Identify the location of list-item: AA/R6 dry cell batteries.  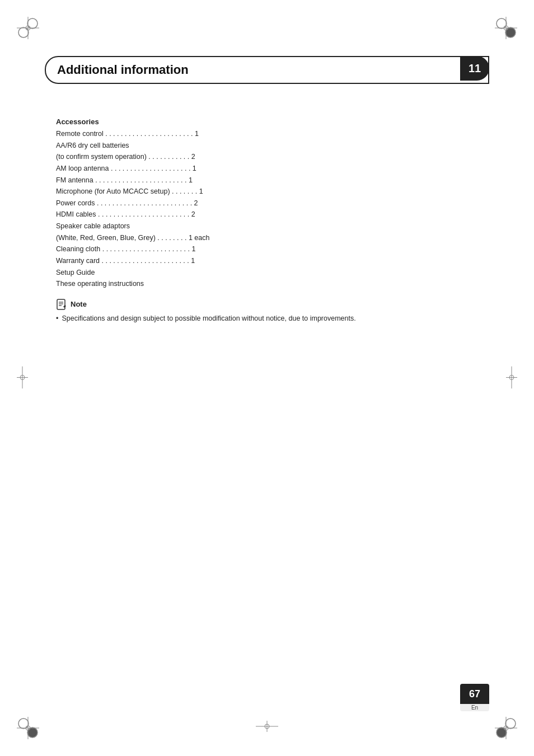
(273, 145).